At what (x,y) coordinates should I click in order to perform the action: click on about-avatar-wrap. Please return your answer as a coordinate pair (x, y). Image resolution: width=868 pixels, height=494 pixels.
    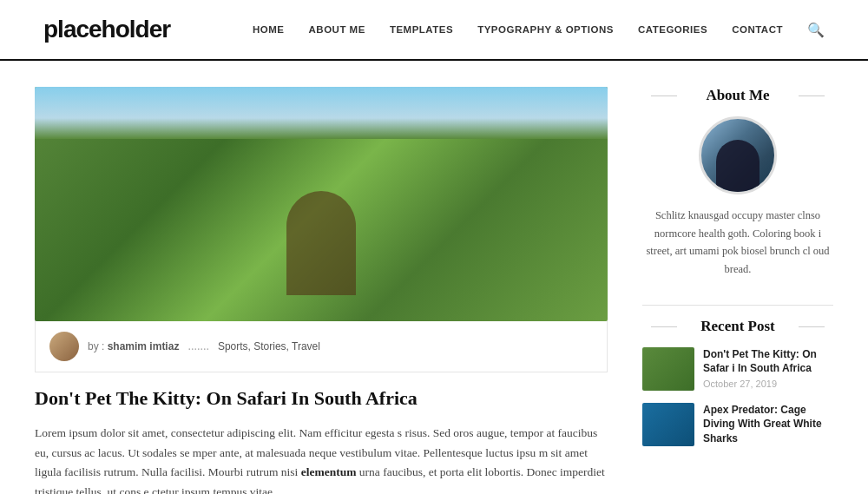
    Looking at the image, I should click on (738, 155).